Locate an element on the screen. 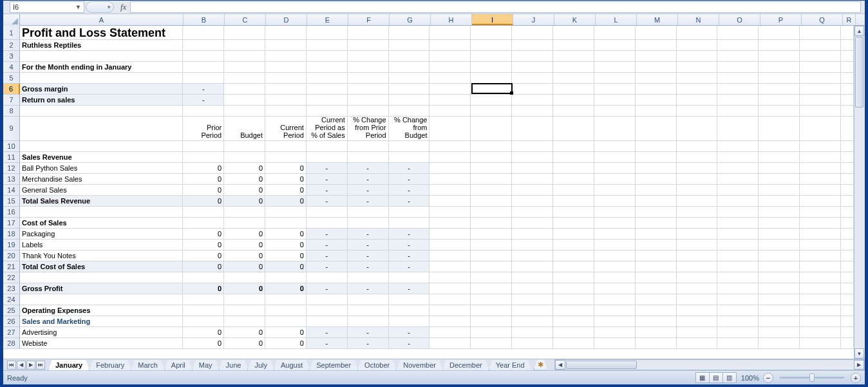 This screenshot has width=868, height=387. column-header-D: D is located at coordinates (287, 19).